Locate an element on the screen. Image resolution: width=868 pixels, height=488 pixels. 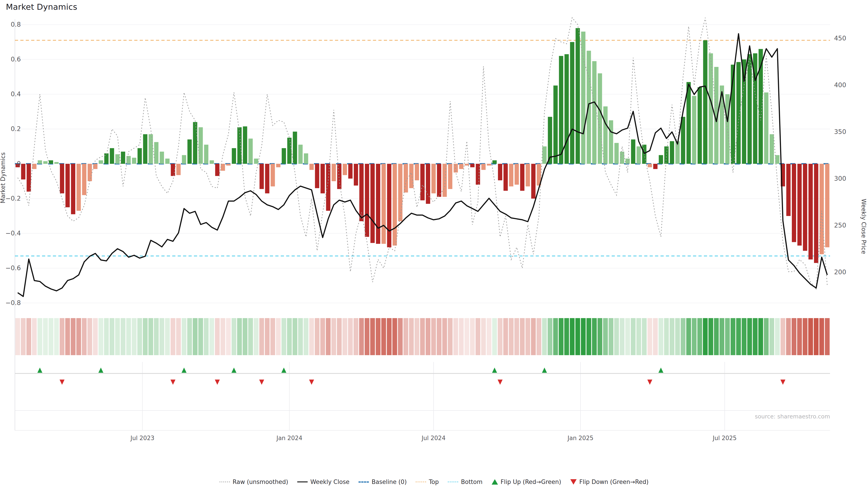
legend-label: Flip Up (Red→Green) is located at coordinates (531, 482).